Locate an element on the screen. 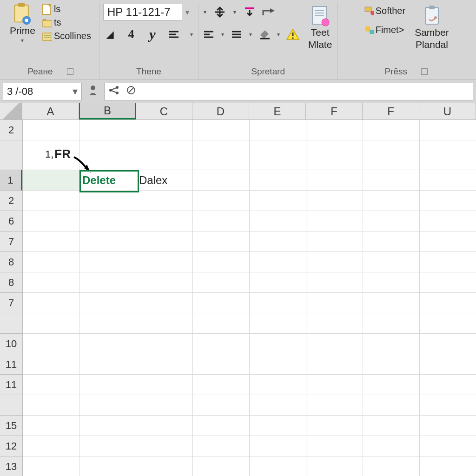 Image resolution: width=476 pixels, height=476 pixels. row-header: 13 is located at coordinates (11, 466).